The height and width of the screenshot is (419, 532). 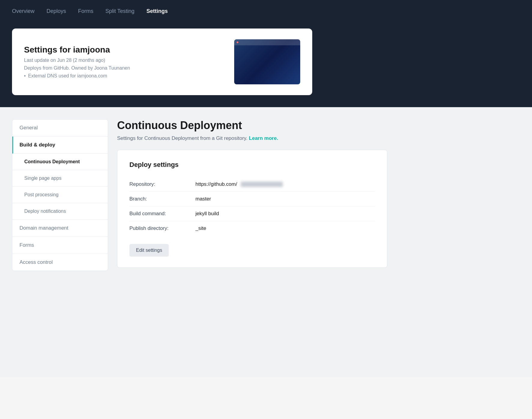 What do you see at coordinates (252, 184) in the screenshot?
I see `repository-row: Repository: https://github.com/` at bounding box center [252, 184].